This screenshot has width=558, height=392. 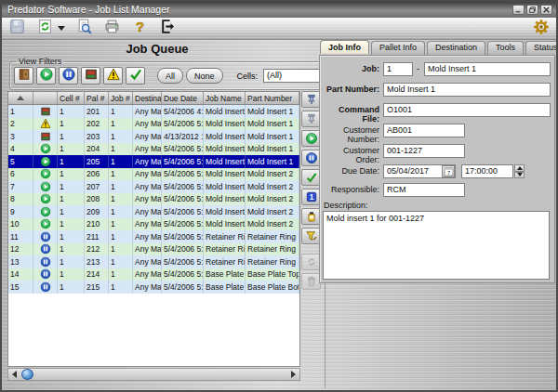 What do you see at coordinates (154, 162) in the screenshot?
I see `table-row: 512051Any Mac5/4/2006 5:0Mold Insert 1Mo…` at bounding box center [154, 162].